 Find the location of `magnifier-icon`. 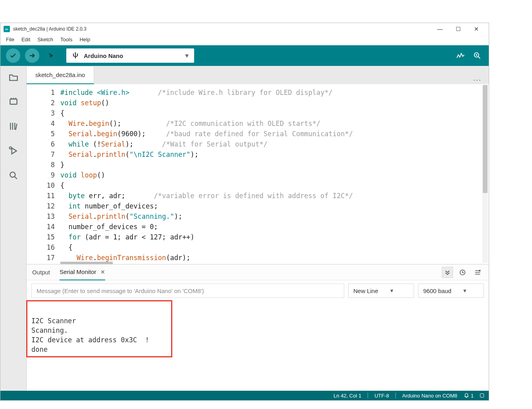

magnifier-icon is located at coordinates (477, 56).